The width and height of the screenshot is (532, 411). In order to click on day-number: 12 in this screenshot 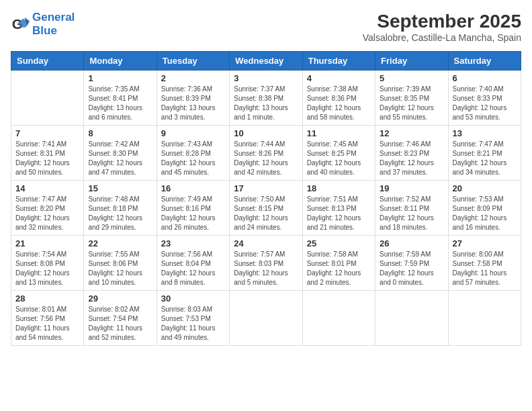, I will do `click(411, 133)`.